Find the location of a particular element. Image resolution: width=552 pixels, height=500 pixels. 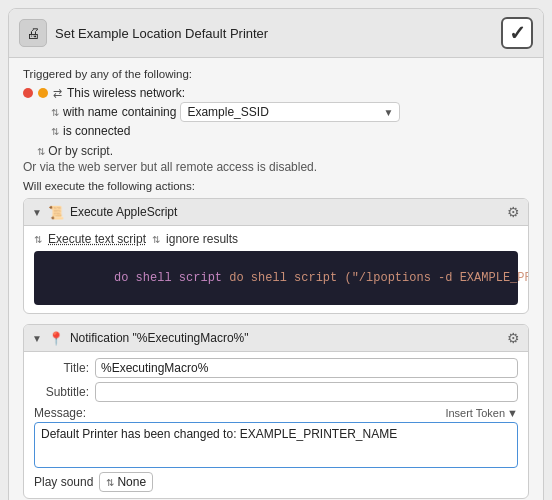

is-connected-row: ⇅ is connected is located at coordinates (276, 131).